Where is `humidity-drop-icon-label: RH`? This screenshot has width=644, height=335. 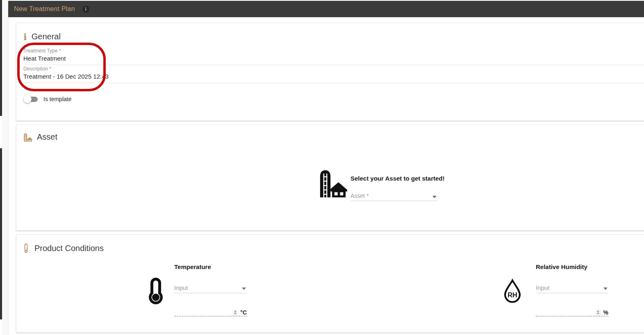
humidity-drop-icon-label: RH is located at coordinates (512, 295).